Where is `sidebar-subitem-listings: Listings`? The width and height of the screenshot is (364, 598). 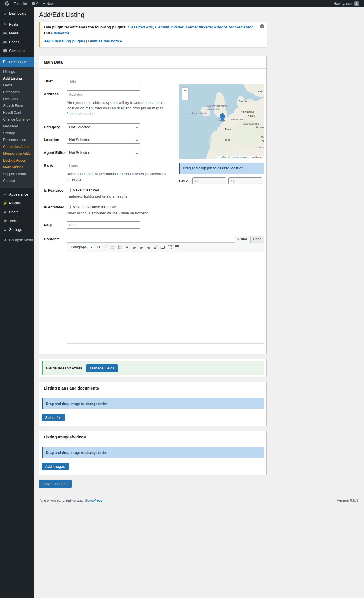 sidebar-subitem-listings: Listings is located at coordinates (17, 72).